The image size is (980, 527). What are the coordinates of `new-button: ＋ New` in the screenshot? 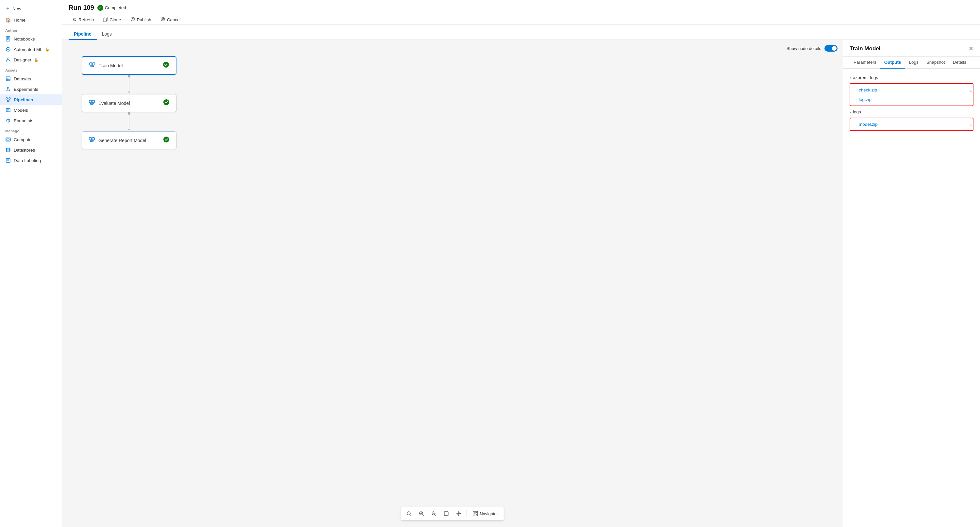 It's located at (31, 9).